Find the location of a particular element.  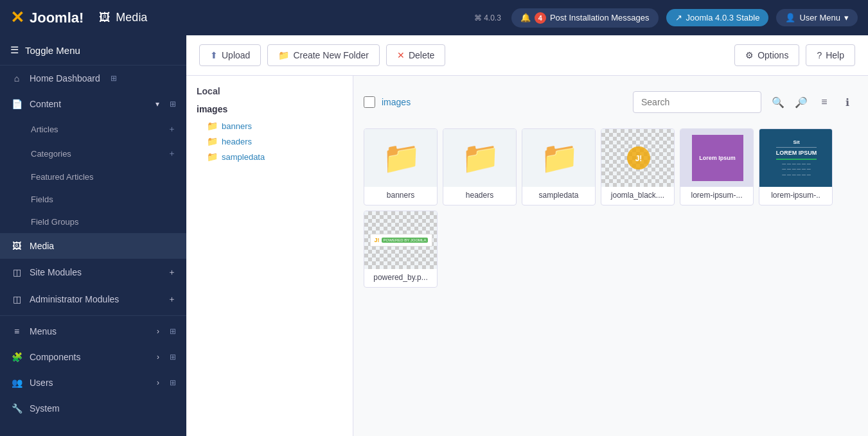

site-modules-icon: ◫ is located at coordinates (17, 272).